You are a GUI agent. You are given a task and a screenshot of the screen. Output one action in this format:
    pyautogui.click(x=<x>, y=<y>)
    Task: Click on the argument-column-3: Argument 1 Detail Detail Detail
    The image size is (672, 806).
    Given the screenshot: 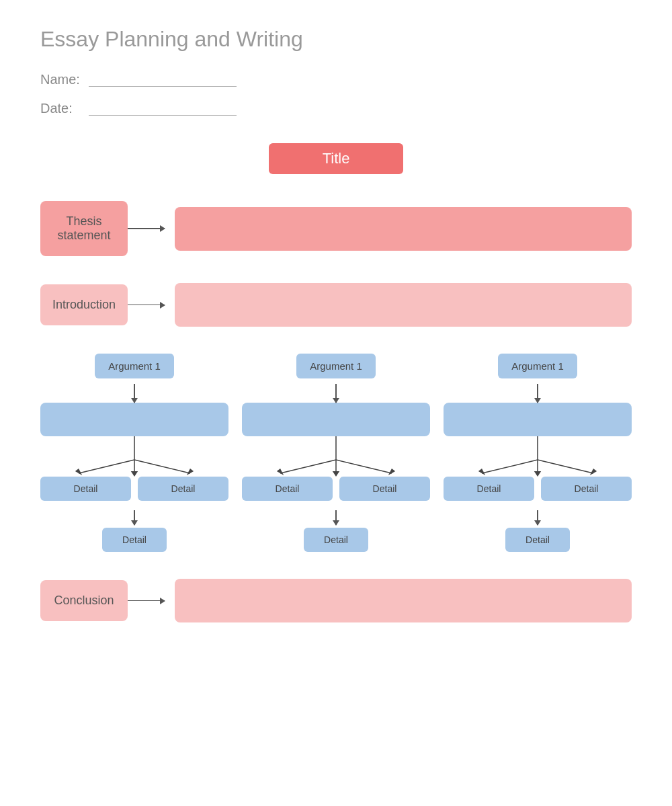 What is the action you would take?
    pyautogui.click(x=538, y=453)
    